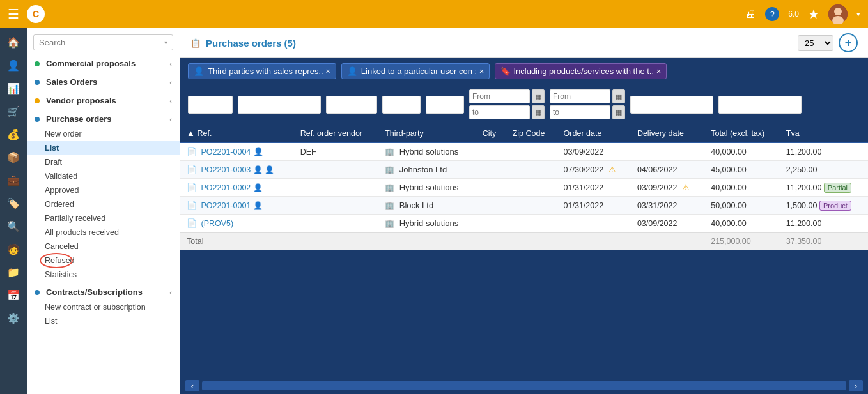  I want to click on scroll-right-button: ›, so click(856, 386).